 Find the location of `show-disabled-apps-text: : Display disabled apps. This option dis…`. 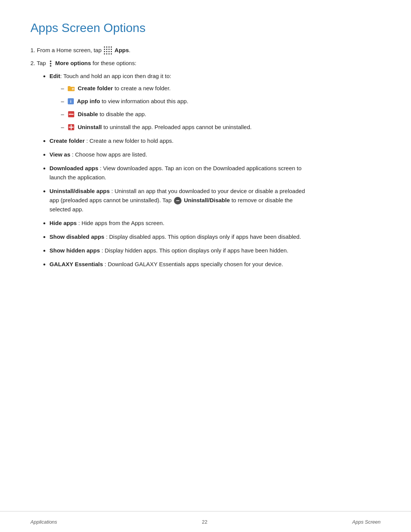

show-disabled-apps-text: : Display disabled apps. This option dis… is located at coordinates (203, 237).